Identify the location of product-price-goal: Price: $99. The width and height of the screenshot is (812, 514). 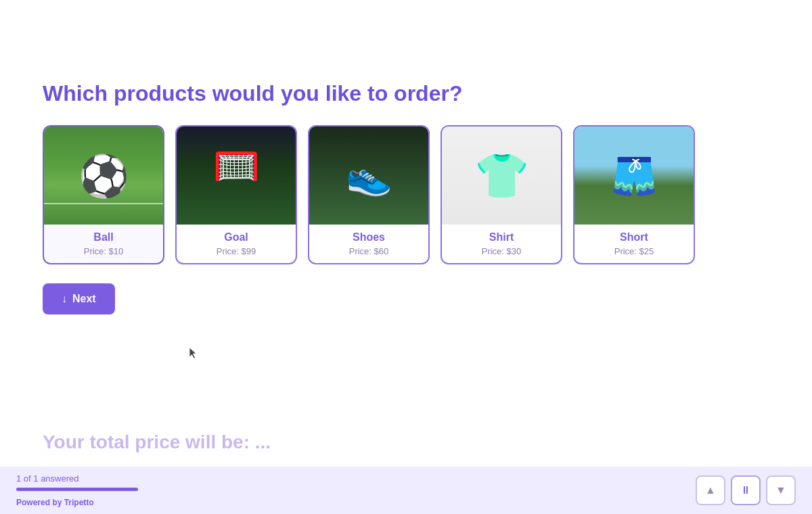
(236, 252).